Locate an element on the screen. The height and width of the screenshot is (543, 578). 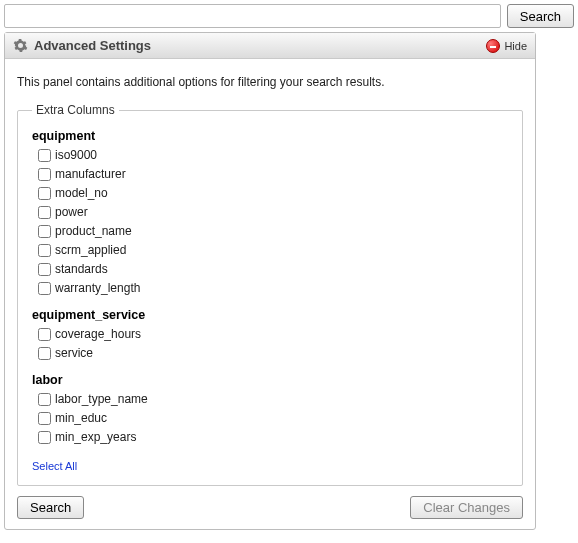
checkbox-standards is located at coordinates (44, 270).